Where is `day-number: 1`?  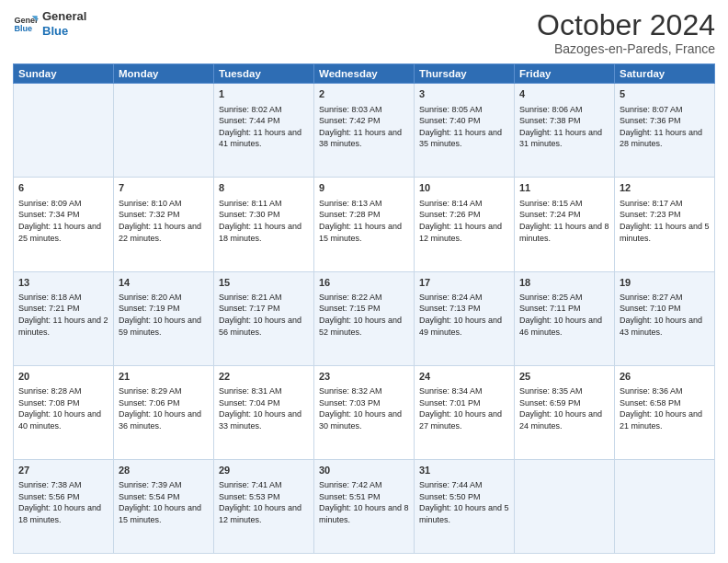
day-number: 1 is located at coordinates (264, 94).